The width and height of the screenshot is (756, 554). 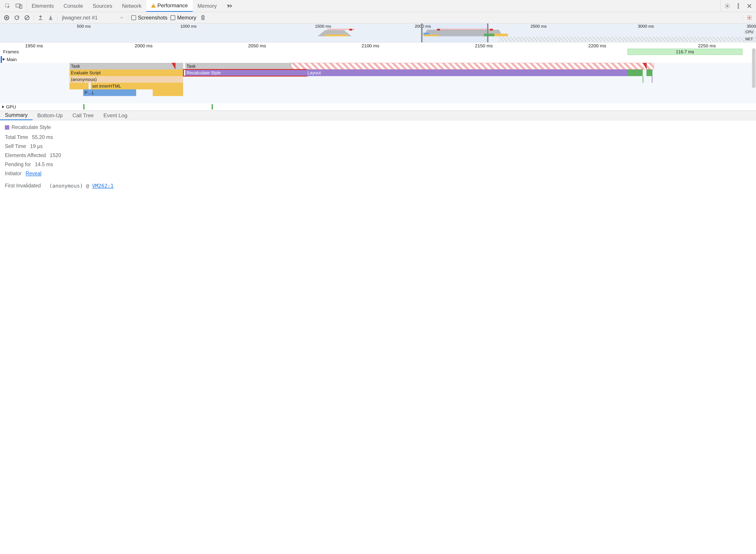 What do you see at coordinates (23, 186) in the screenshot?
I see `kv-key: First Invalidated` at bounding box center [23, 186].